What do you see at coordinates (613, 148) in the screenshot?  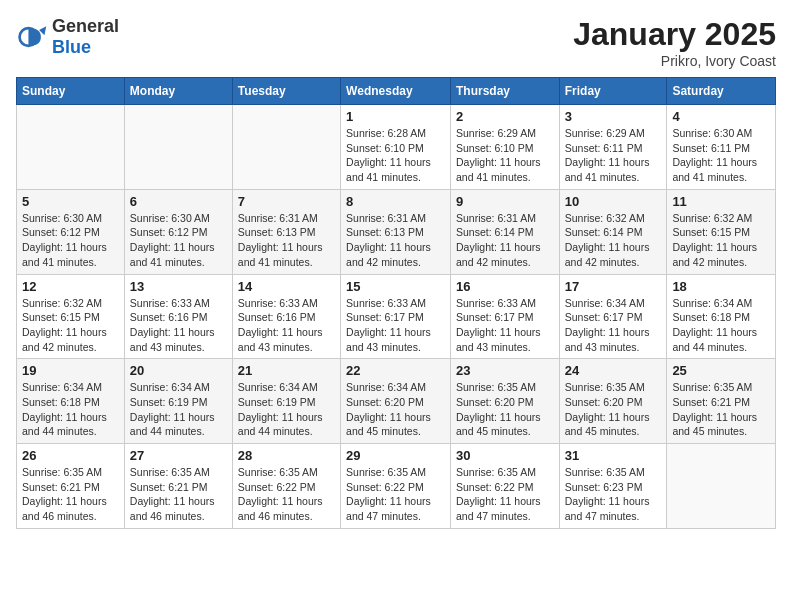 I see `calendar-cell: 3Sunrise: 6:29 AM Sunset: 6:11 PM Daylig…` at bounding box center [613, 148].